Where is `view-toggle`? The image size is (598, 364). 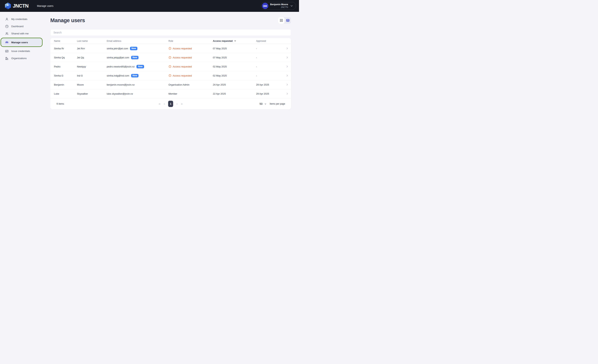
view-toggle is located at coordinates (284, 20).